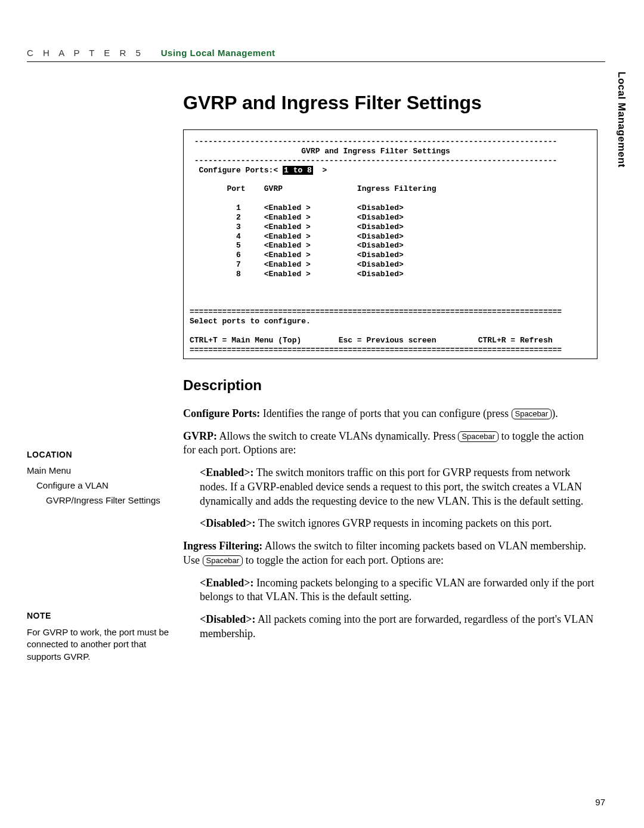 The image size is (644, 828). What do you see at coordinates (398, 591) in the screenshot?
I see `ingress-enabled-para: <Enabled>: Incoming packets belonging to…` at bounding box center [398, 591].